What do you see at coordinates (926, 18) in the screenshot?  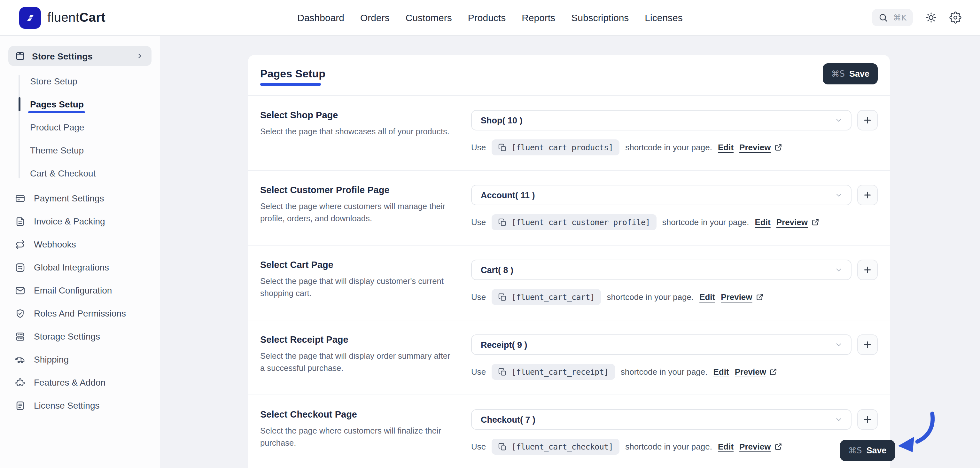 I see `navbar-right-cluster: ⌘K` at bounding box center [926, 18].